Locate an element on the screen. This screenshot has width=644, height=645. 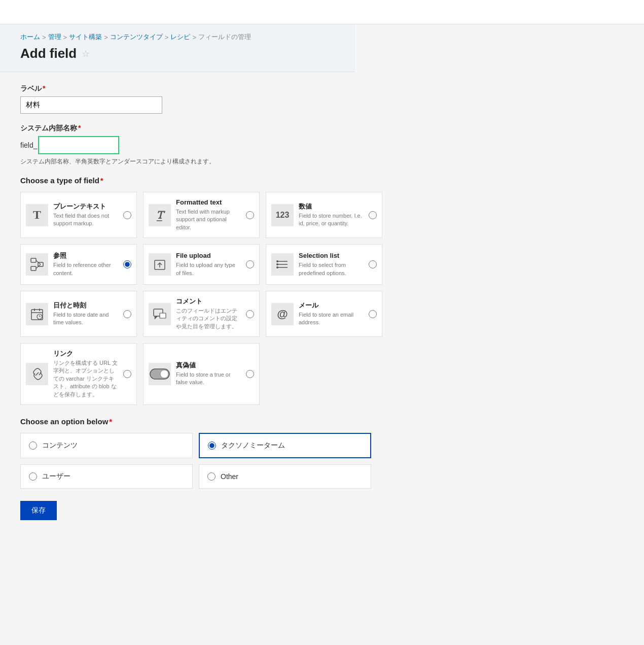
breadcrumb-sep-4: > is located at coordinates (167, 38).